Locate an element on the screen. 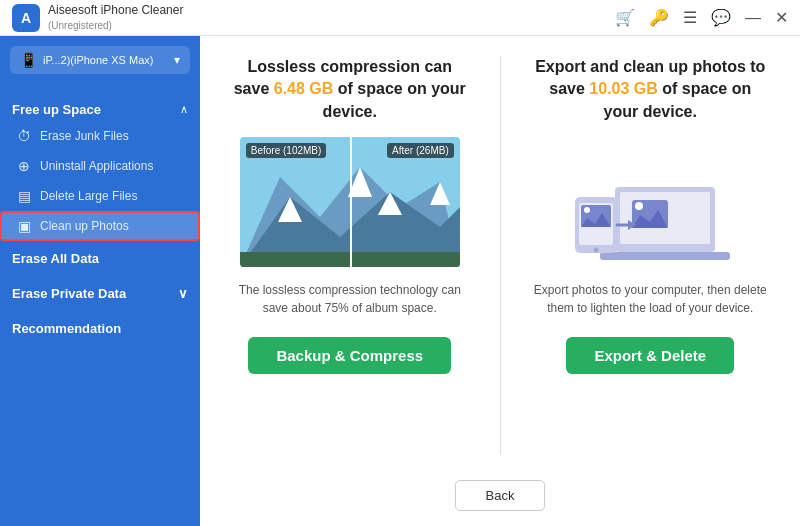 This screenshot has width=800, height=526. card1-highlight: 6.48 GB is located at coordinates (304, 88).